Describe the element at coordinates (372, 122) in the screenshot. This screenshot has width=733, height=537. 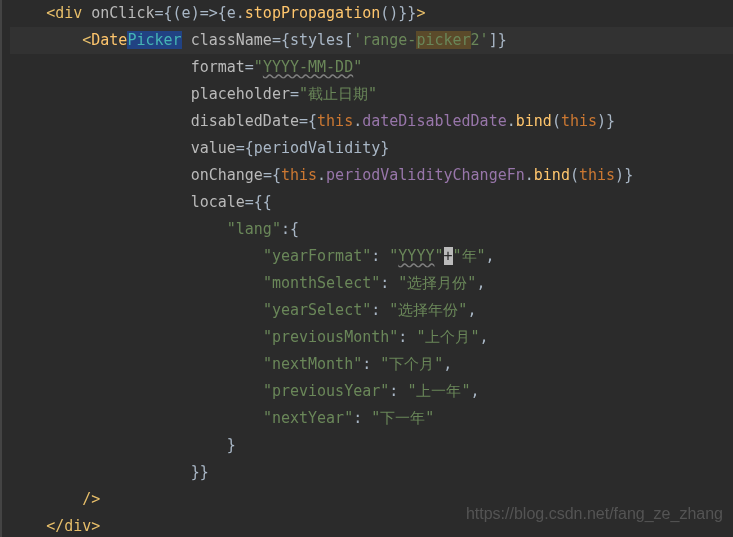
I see `code-line: disabledDate={this.dateDisabledDate.bind…` at that location.